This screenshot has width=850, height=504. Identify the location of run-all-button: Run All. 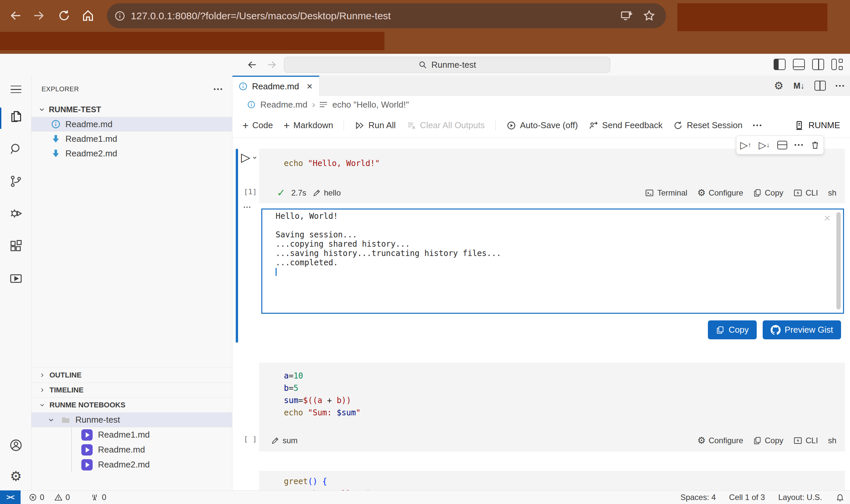
(375, 125).